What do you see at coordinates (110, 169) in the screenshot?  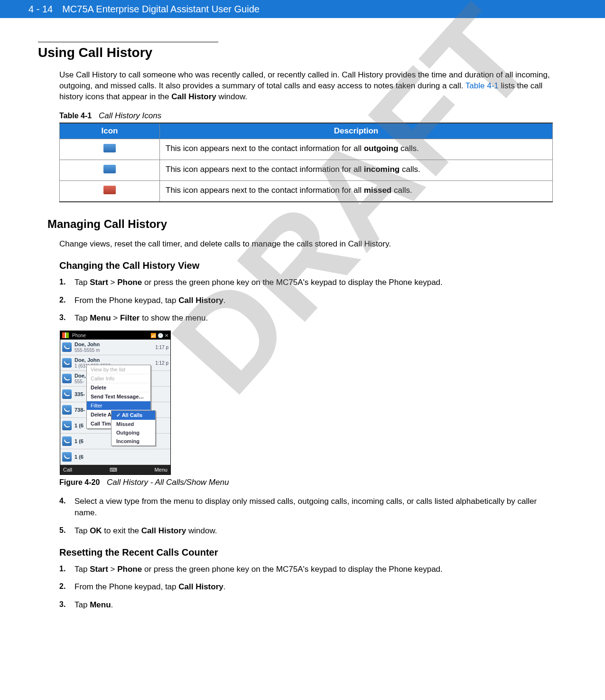 I see `incoming-call-icon` at bounding box center [110, 169].